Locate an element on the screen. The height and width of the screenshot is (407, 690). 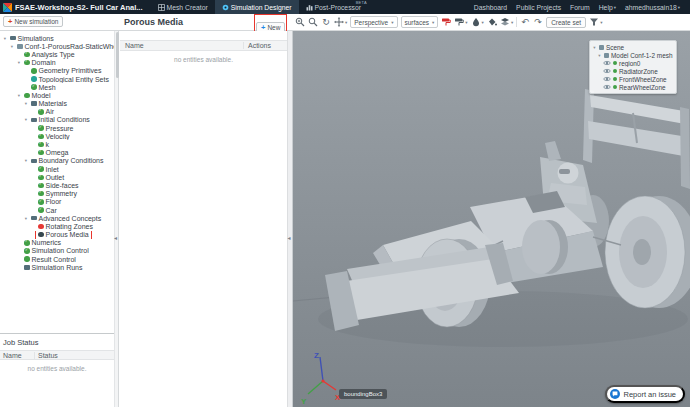
header: FSAE-Workshop-S2- Full Car Anal... Mesh … is located at coordinates (345, 7).